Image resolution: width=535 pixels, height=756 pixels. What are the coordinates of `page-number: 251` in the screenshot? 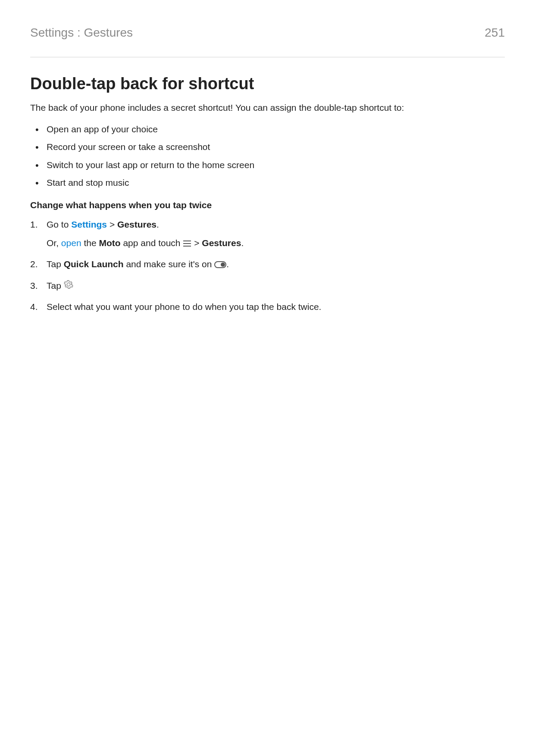 It's located at (495, 33).